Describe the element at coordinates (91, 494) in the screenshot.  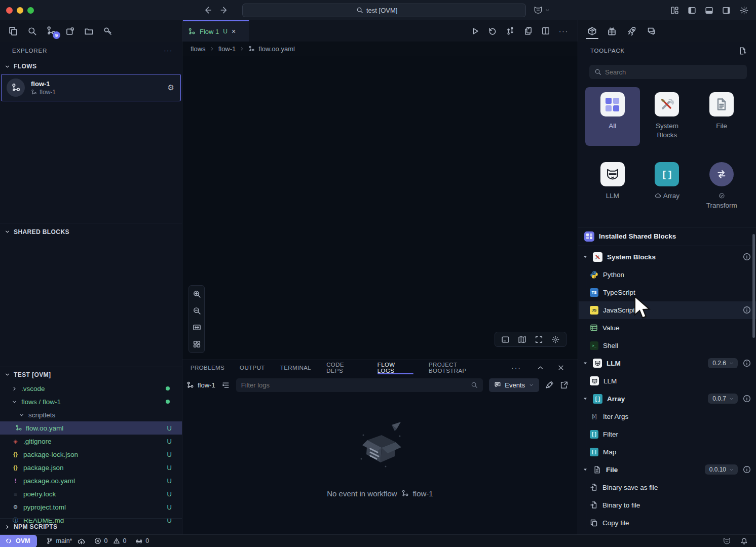
I see `file-row-poetry-lock: ≡ poetry.lockU` at that location.